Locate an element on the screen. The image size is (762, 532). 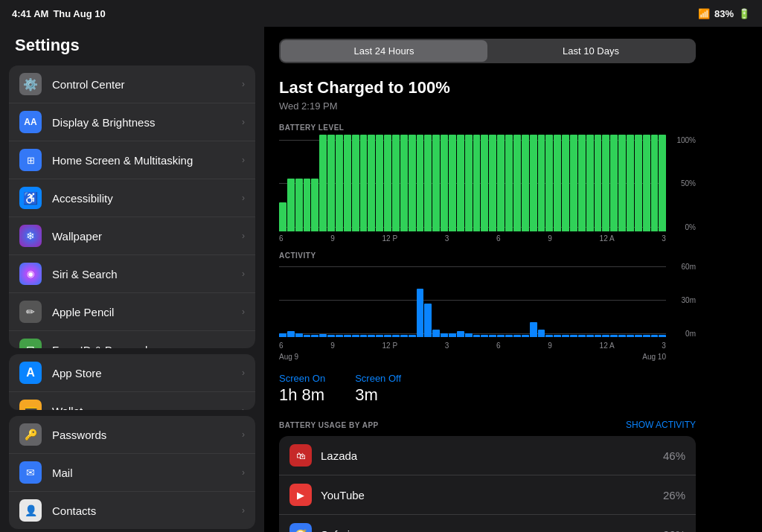
contacts-icon: 👤 is located at coordinates (31, 510).